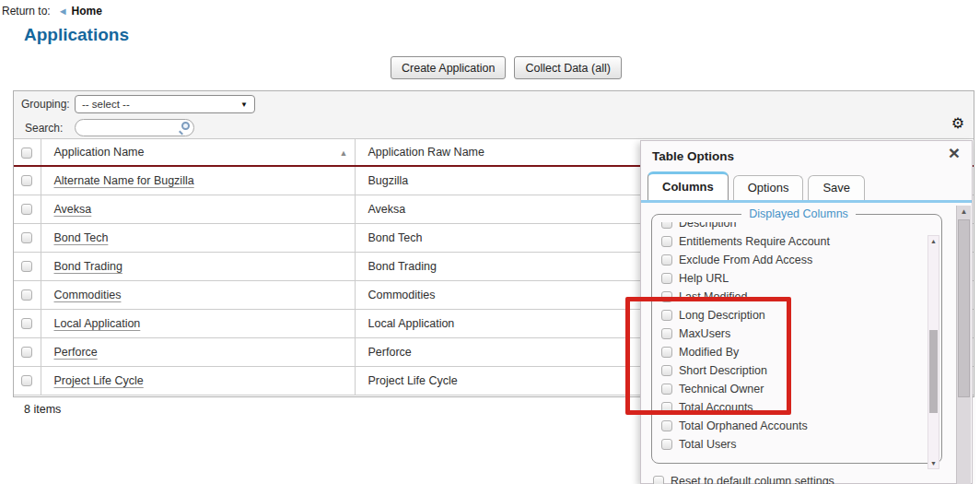  Describe the element at coordinates (800, 352) in the screenshot. I see `column-option: Modified By` at that location.